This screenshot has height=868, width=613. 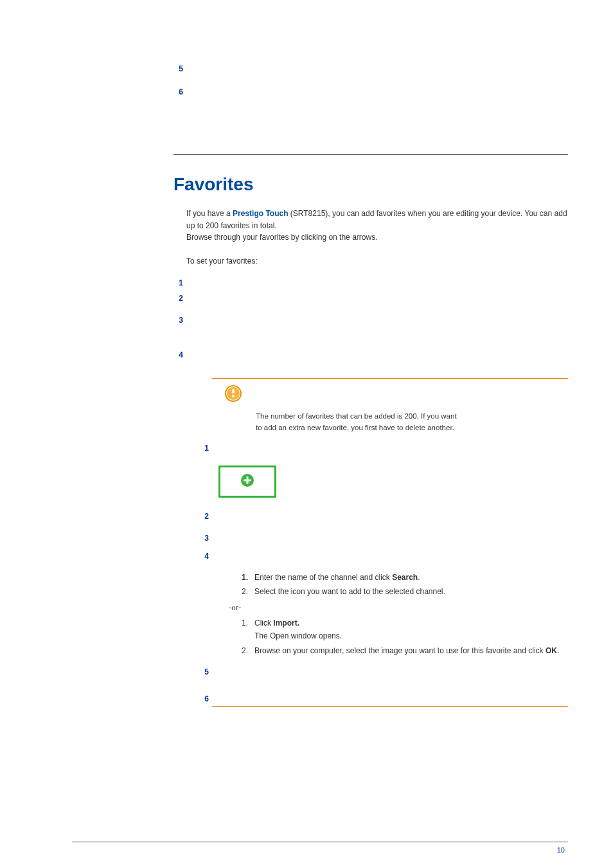 What do you see at coordinates (298, 630) in the screenshot?
I see `sublist-b-item1-text: Click Import. The Open window opens.` at bounding box center [298, 630].